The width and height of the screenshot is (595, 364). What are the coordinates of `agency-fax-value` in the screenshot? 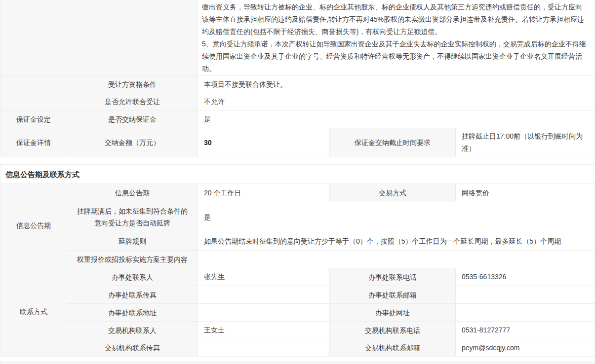 It's located at (264, 348).